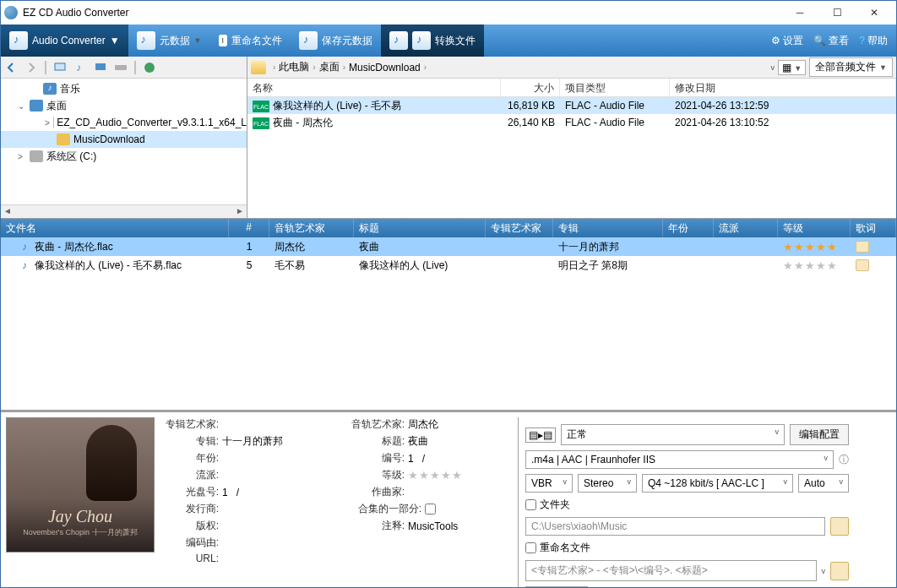 This screenshot has width=897, height=588. I want to click on val-compilation, so click(431, 509).